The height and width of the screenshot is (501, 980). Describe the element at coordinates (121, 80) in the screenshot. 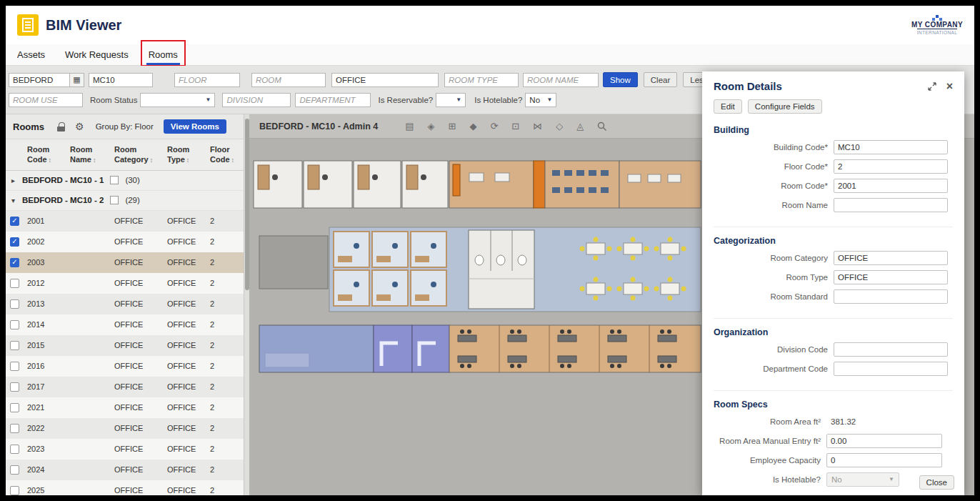

I see `site-filter-input` at that location.